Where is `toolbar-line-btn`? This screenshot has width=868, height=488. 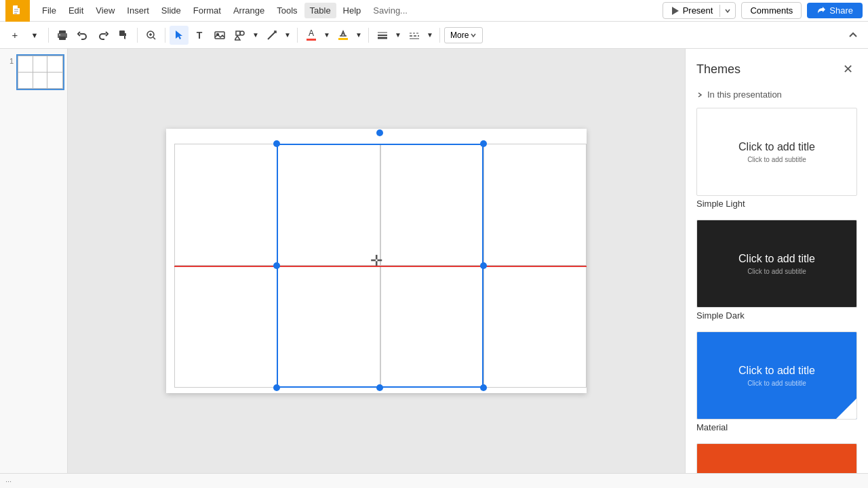 toolbar-line-btn is located at coordinates (272, 35).